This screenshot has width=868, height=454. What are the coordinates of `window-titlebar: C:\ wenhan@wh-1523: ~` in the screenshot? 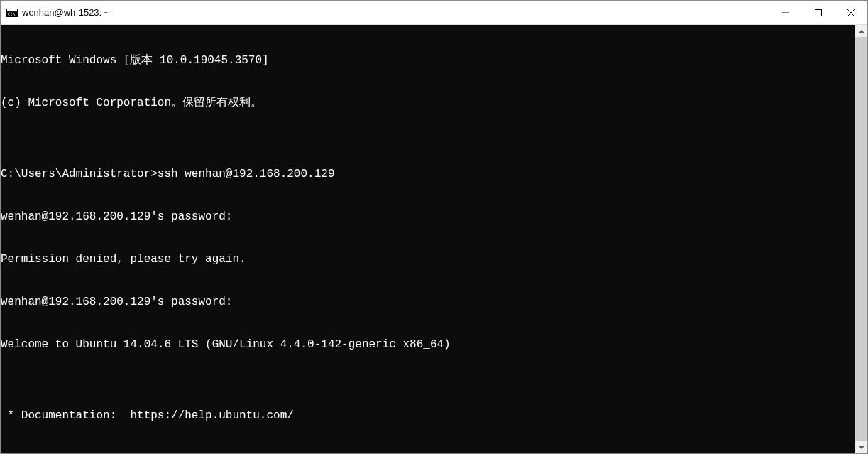 It's located at (434, 13).